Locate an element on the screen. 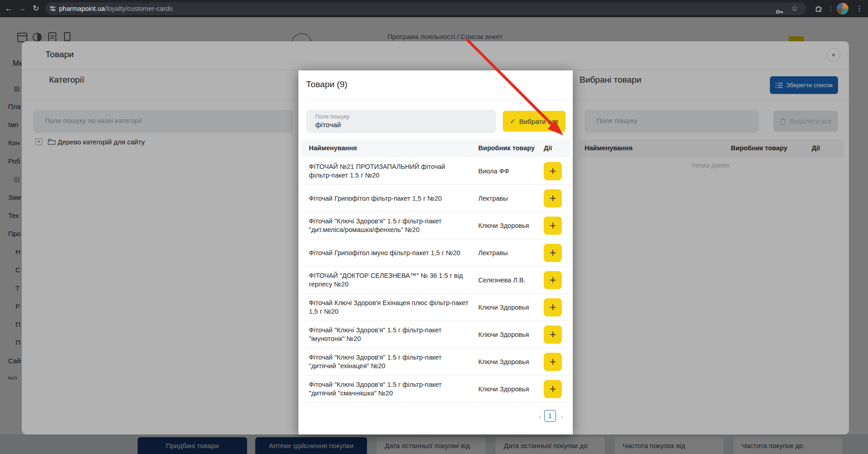  browser-reload-icon: ↻ is located at coordinates (36, 9).